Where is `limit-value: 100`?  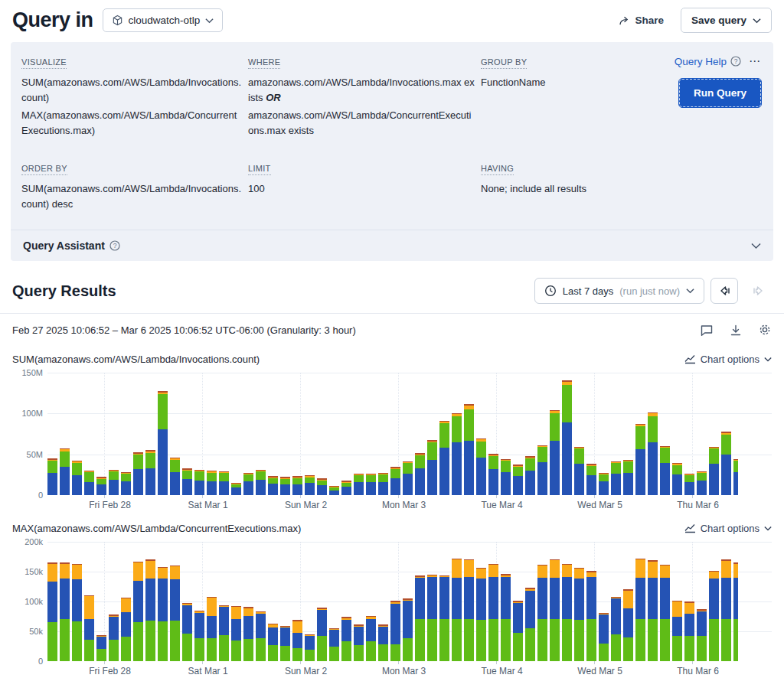
limit-value: 100 is located at coordinates (361, 189).